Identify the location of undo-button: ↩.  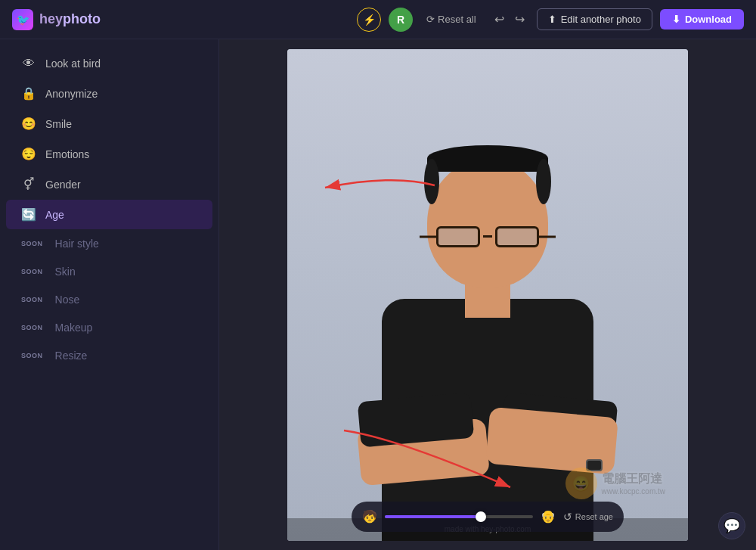
(499, 20).